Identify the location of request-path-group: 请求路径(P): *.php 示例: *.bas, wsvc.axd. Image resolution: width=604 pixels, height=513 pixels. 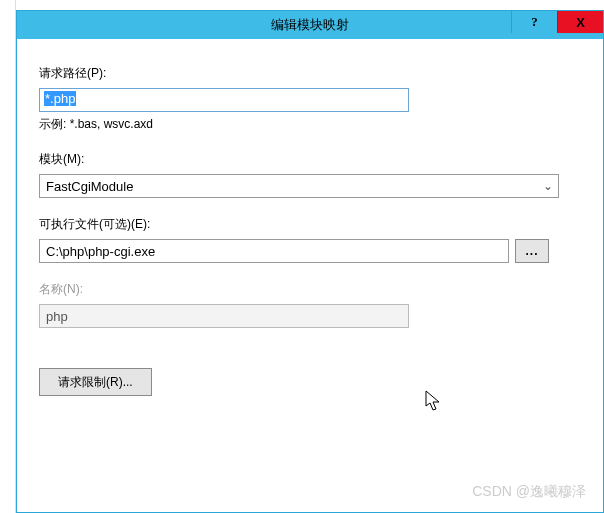
(310, 99).